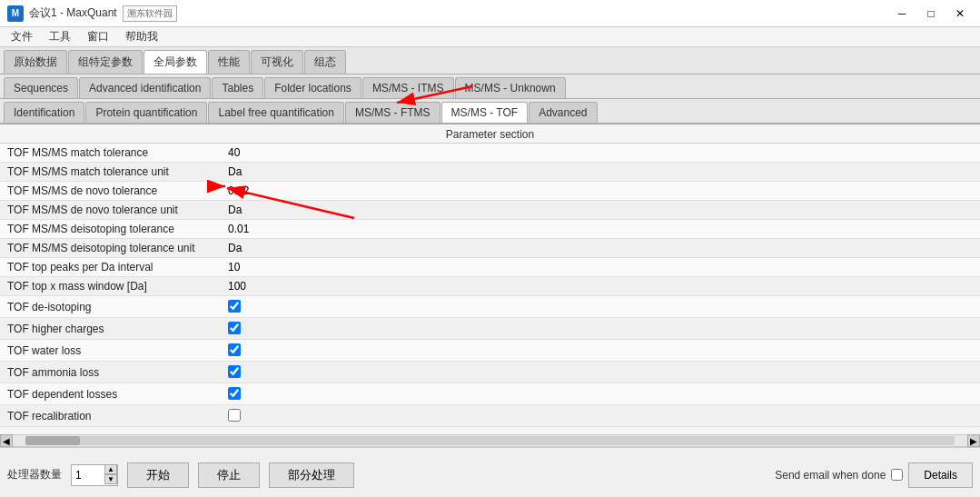  I want to click on param-label: TOF top x mass window [Da], so click(111, 287).